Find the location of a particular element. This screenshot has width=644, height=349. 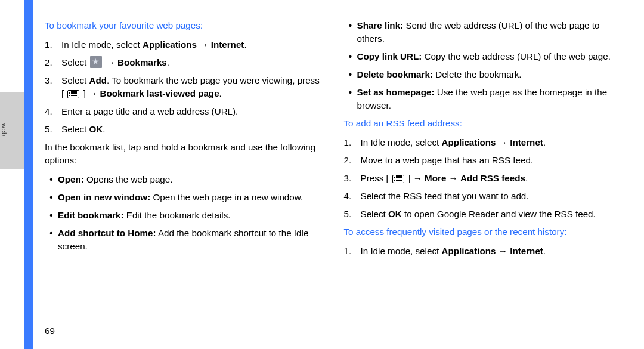

option-text: Copy link URL: Copy the web address (URL… is located at coordinates (489, 57).